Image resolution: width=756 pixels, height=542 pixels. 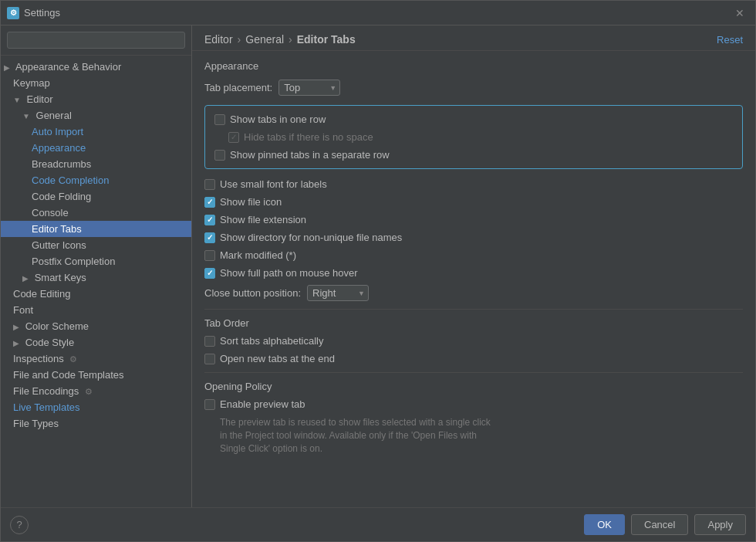 I want to click on show-pinned-separate-label: Show pinned tabs in a separate row, so click(x=310, y=154).